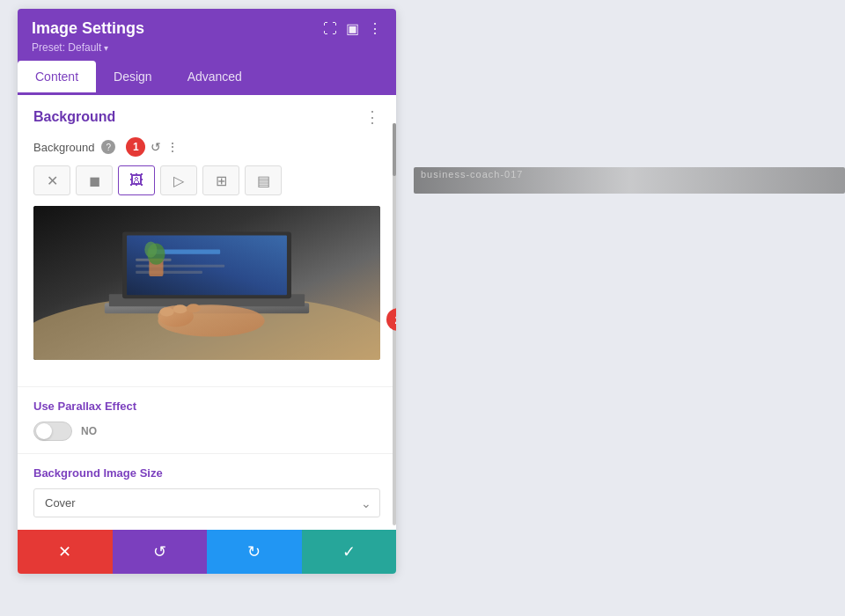  What do you see at coordinates (74, 117) in the screenshot?
I see `section-title: Background` at bounding box center [74, 117].